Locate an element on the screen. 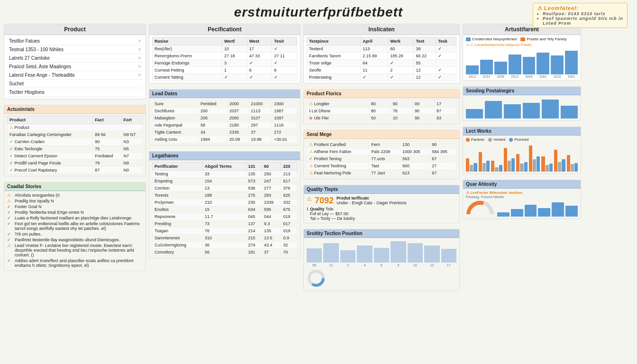 This screenshot has height=364, width=637. product-nav-item: Testllor Fatues> is located at coordinates (75, 41).